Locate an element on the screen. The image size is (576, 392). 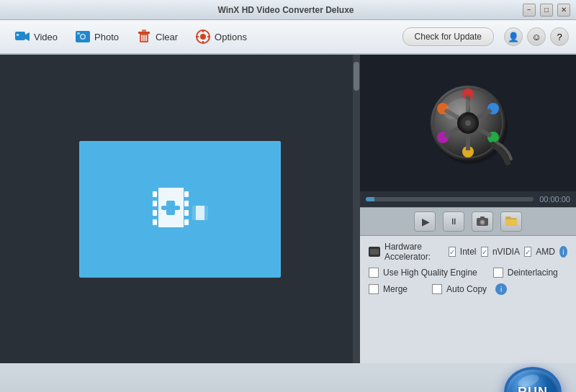
trash-icon is located at coordinates (144, 37).